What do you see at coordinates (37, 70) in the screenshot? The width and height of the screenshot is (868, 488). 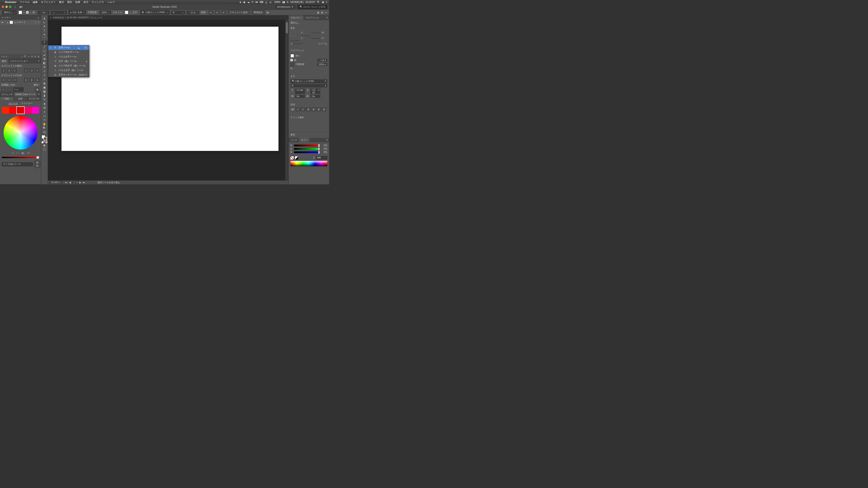 I see `align-bottom-btn: ┴` at bounding box center [37, 70].